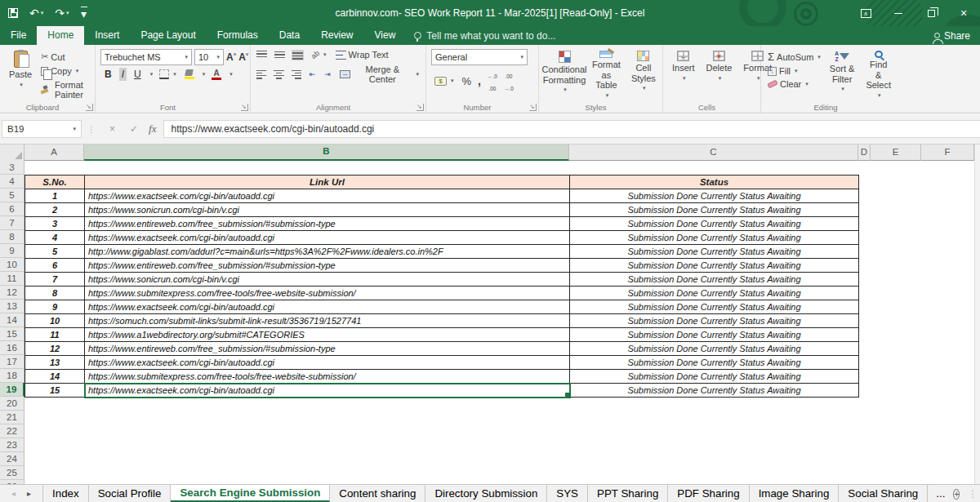 This screenshot has width=980, height=502. I want to click on ribbon-tab-file: File, so click(18, 36).